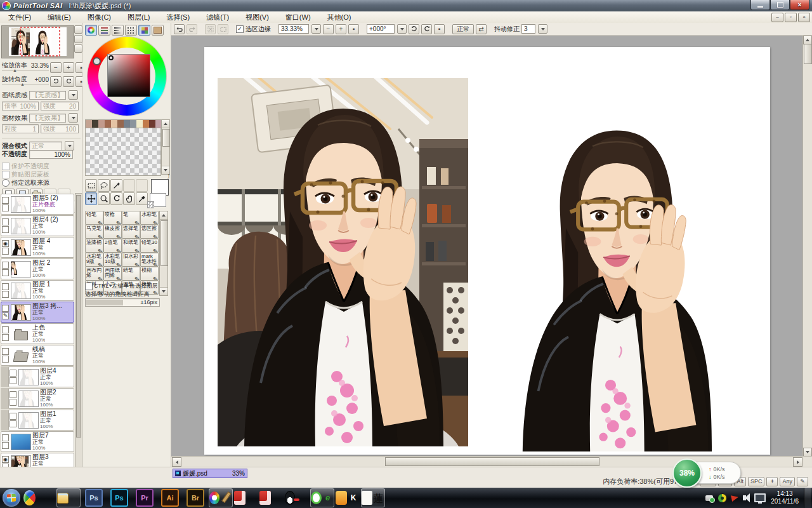 The height and width of the screenshot is (508, 812). What do you see at coordinates (348, 498) in the screenshot?
I see `k-music-app: K` at bounding box center [348, 498].